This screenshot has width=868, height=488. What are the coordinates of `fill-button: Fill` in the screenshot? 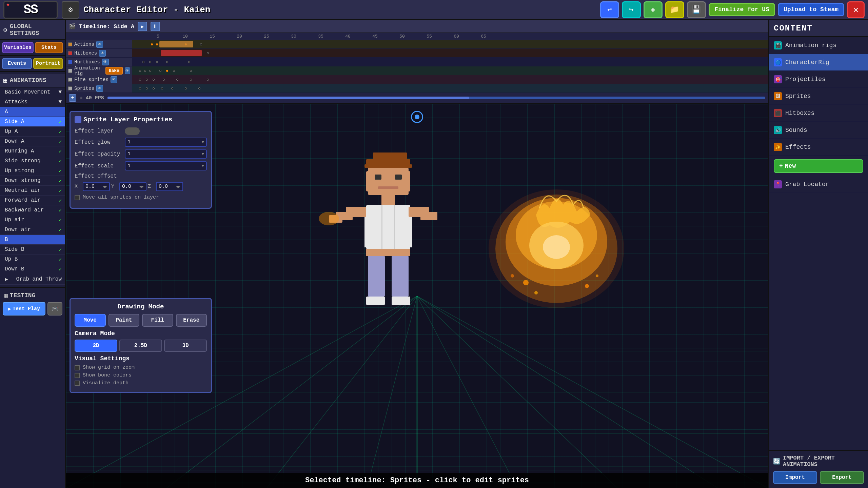 It's located at (158, 320).